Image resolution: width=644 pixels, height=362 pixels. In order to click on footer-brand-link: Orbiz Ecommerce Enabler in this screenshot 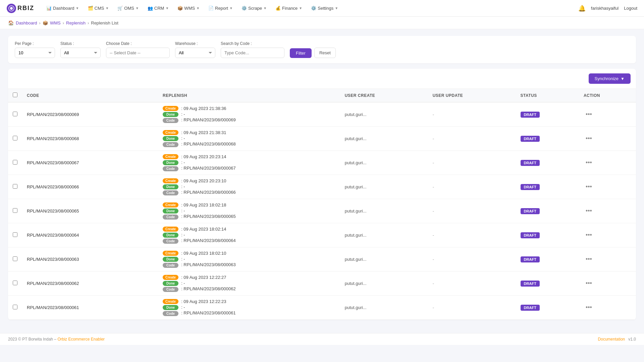, I will do `click(81, 339)`.